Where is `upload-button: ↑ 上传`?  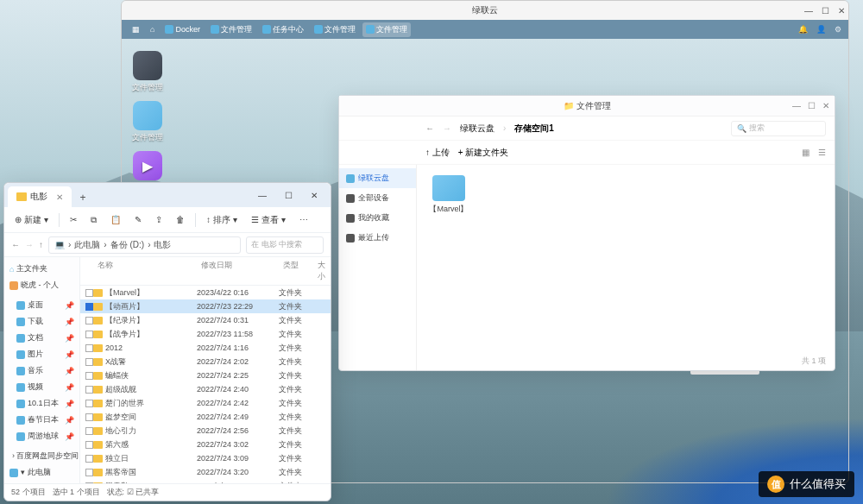
upload-button: ↑ 上传 is located at coordinates (438, 153).